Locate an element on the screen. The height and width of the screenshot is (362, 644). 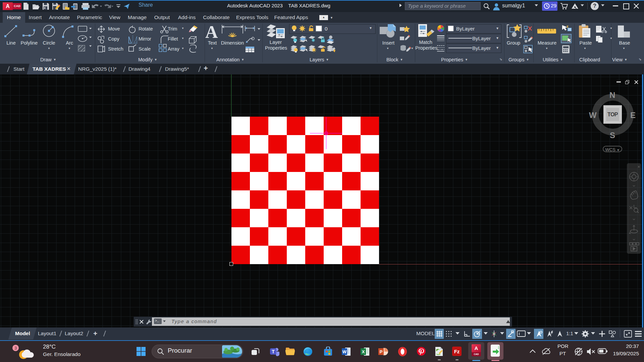
svg-text: X is located at coordinates (364, 352).